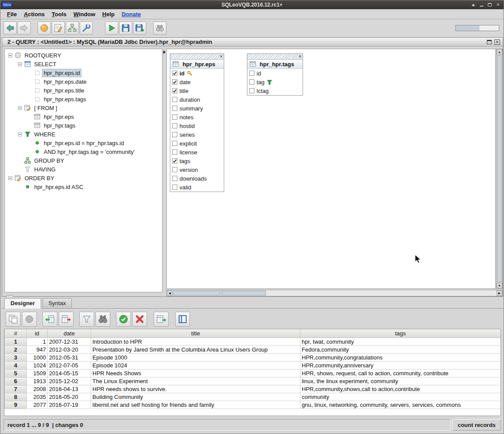  I want to click on cell-date: 2016-05-20, so click(69, 397).